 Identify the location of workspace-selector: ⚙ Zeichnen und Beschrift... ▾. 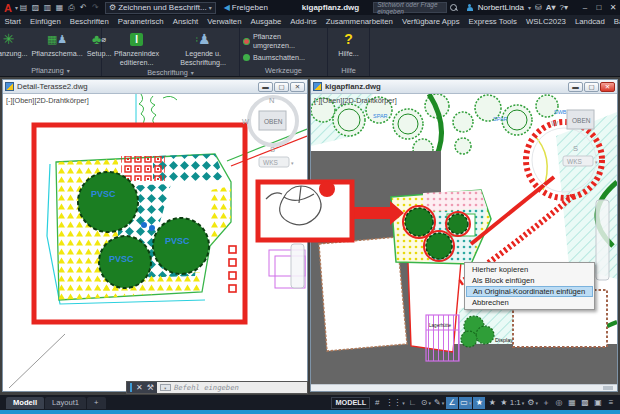
(160, 8).